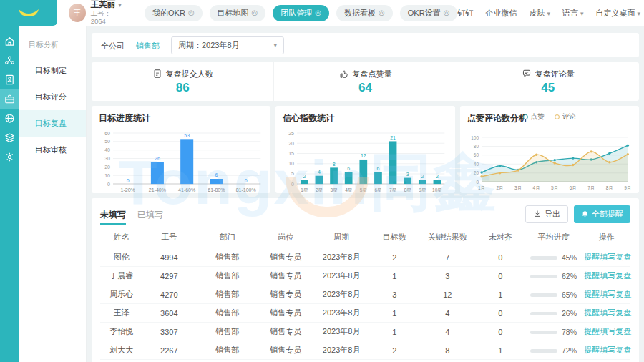 The image size is (644, 362). What do you see at coordinates (365, 82) in the screenshot?
I see `stat-card-1: 复盘点赞量 64` at bounding box center [365, 82].